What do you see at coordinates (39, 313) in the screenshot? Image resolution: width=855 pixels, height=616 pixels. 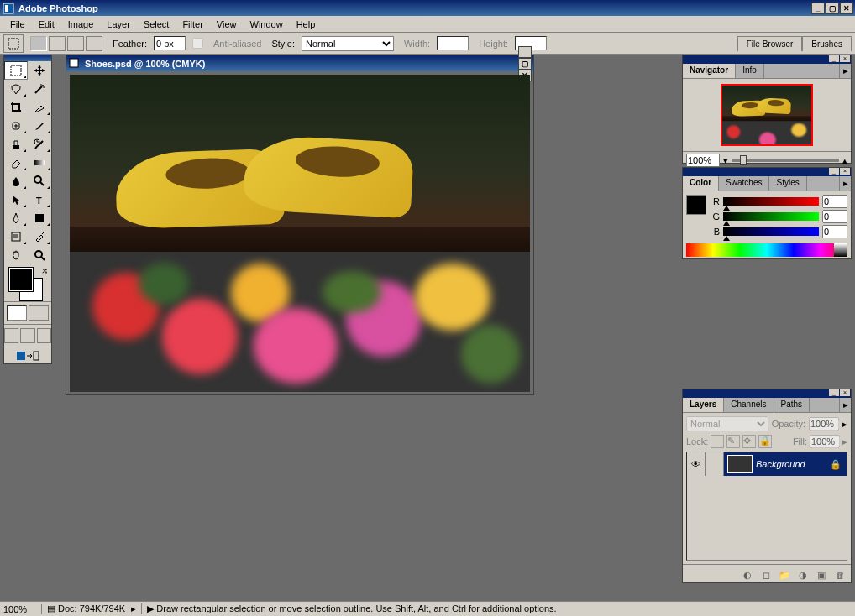 I see `quickmask-mode-button` at bounding box center [39, 313].